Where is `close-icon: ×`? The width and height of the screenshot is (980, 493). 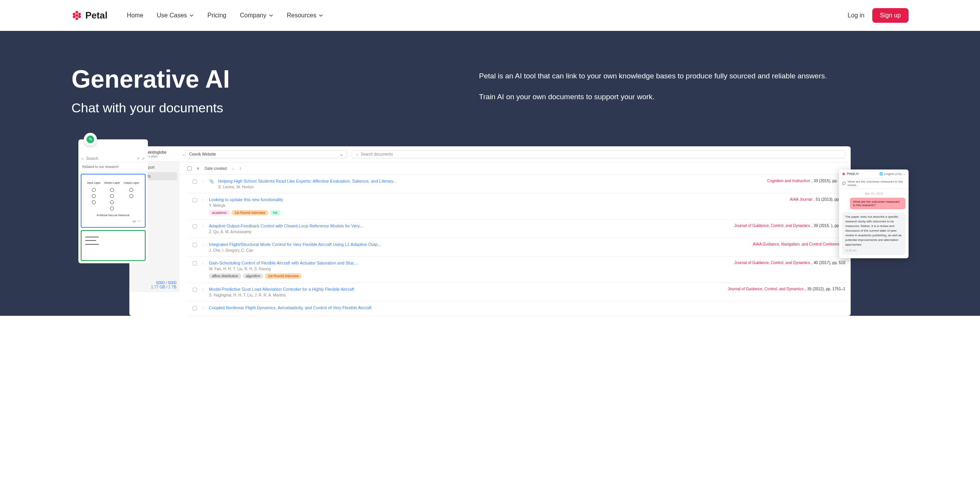
close-icon: × is located at coordinates (138, 158).